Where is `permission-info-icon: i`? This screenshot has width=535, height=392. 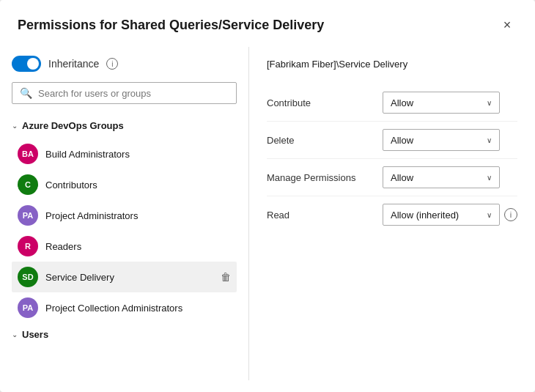
permission-info-icon: i is located at coordinates (511, 215).